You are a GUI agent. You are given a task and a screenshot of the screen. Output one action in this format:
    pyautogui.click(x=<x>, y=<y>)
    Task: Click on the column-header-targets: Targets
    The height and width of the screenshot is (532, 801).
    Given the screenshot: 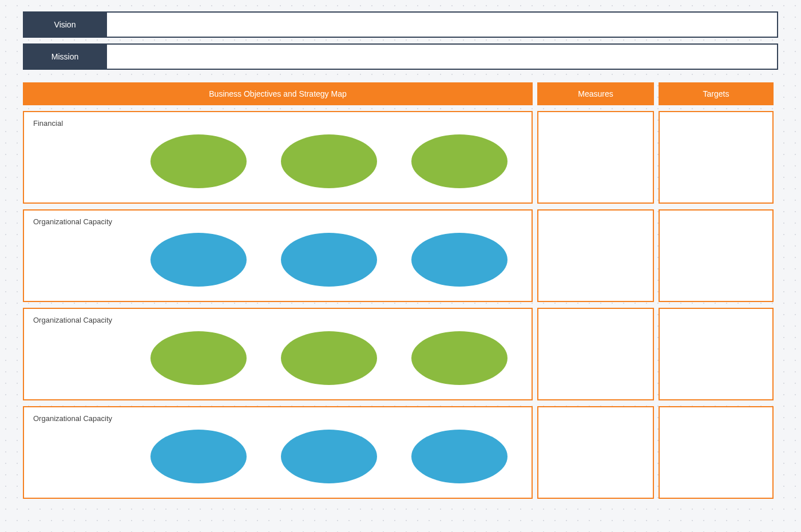 What is the action you would take?
    pyautogui.click(x=716, y=94)
    